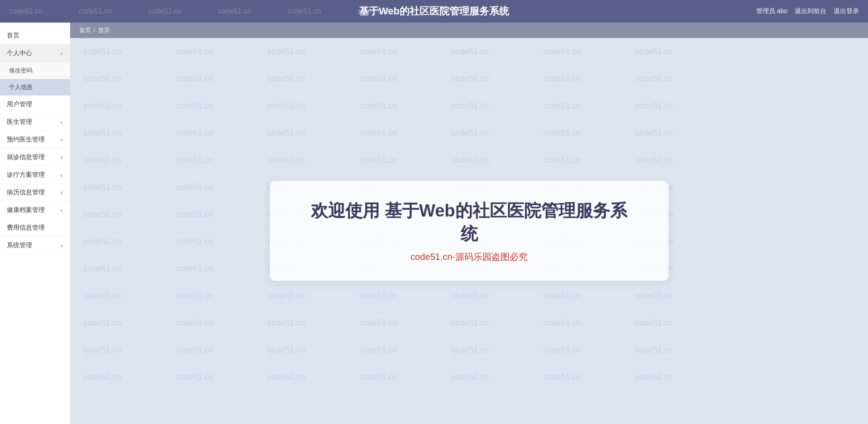 The width and height of the screenshot is (868, 424). What do you see at coordinates (846, 11) in the screenshot?
I see `logout-button: 退出登录` at bounding box center [846, 11].